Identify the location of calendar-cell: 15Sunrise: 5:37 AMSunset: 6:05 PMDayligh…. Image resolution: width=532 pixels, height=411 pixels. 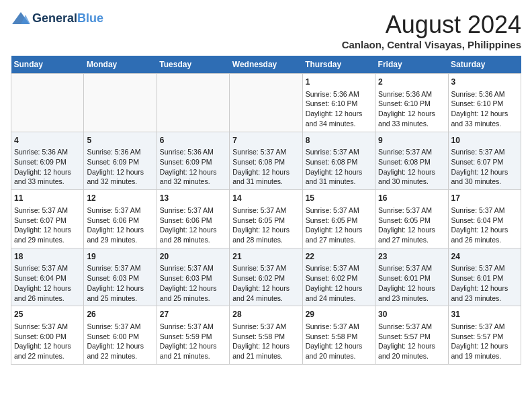
(339, 219).